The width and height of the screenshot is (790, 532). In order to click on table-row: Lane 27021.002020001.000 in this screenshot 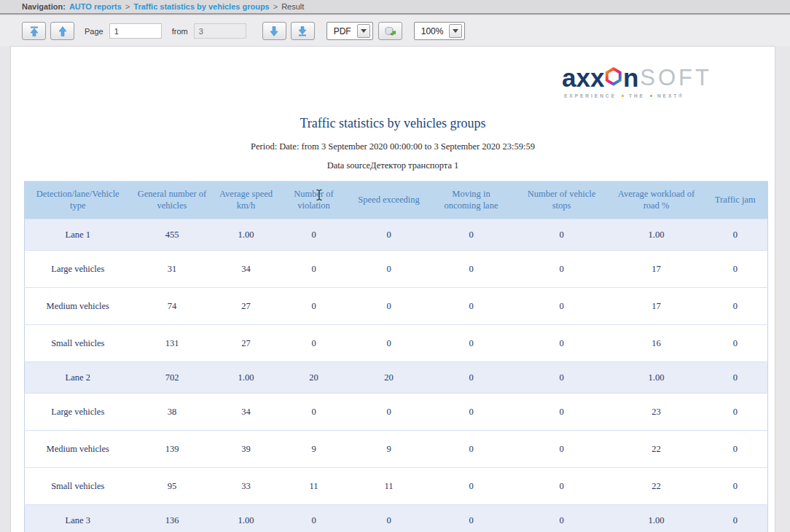, I will do `click(396, 378)`.